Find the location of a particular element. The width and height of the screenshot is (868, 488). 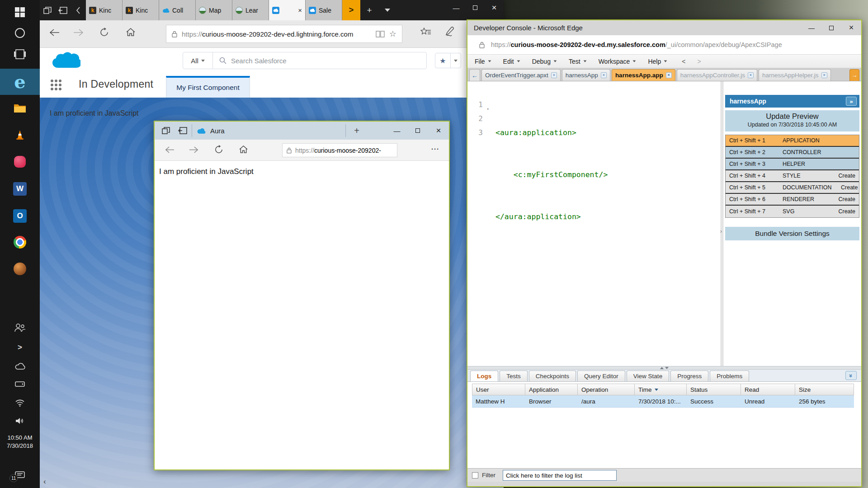

history-forward-button: > is located at coordinates (699, 61).